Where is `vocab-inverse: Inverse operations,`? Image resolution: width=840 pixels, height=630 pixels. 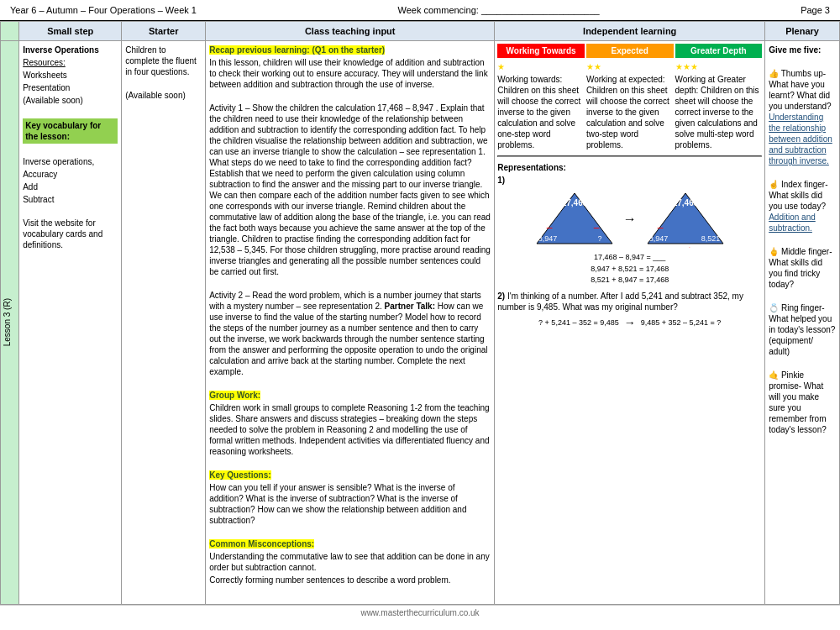 vocab-inverse: Inverse operations, is located at coordinates (71, 161).